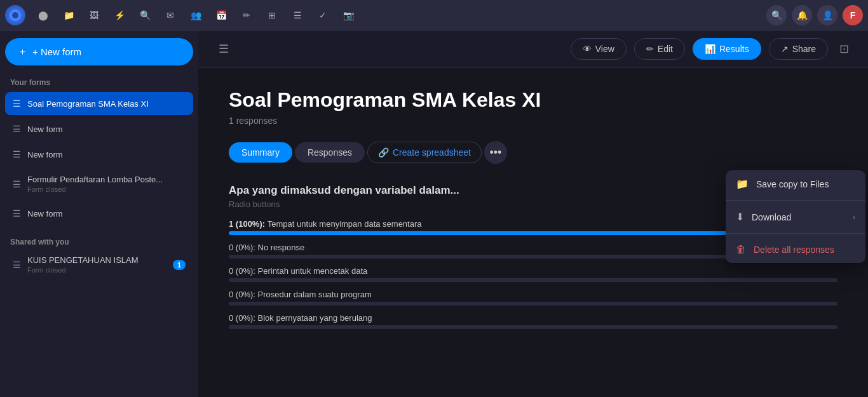 Image resolution: width=868 pixels, height=397 pixels. Describe the element at coordinates (99, 154) in the screenshot. I see `sidebar-item-new2: ☰ New form` at that location.